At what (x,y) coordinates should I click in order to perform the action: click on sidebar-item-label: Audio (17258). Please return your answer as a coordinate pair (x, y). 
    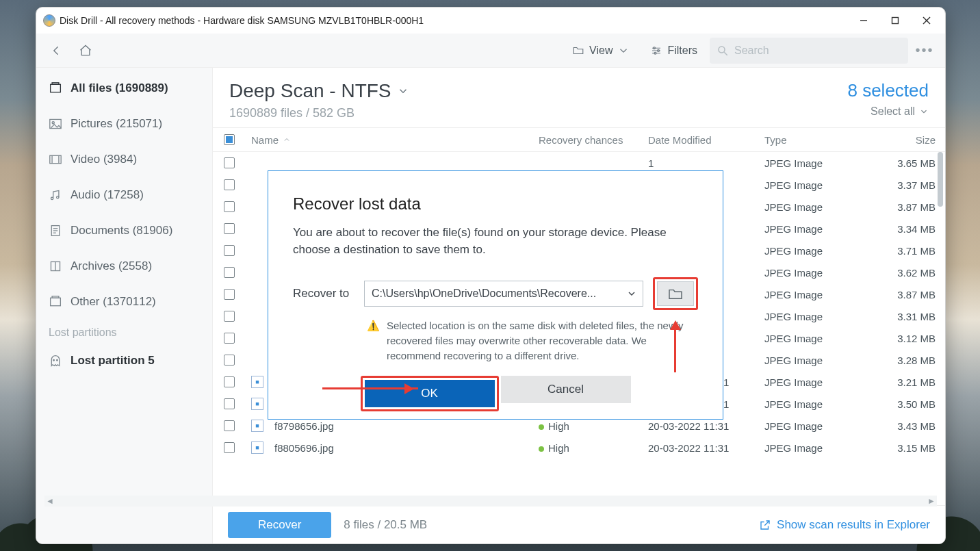
    Looking at the image, I should click on (107, 195).